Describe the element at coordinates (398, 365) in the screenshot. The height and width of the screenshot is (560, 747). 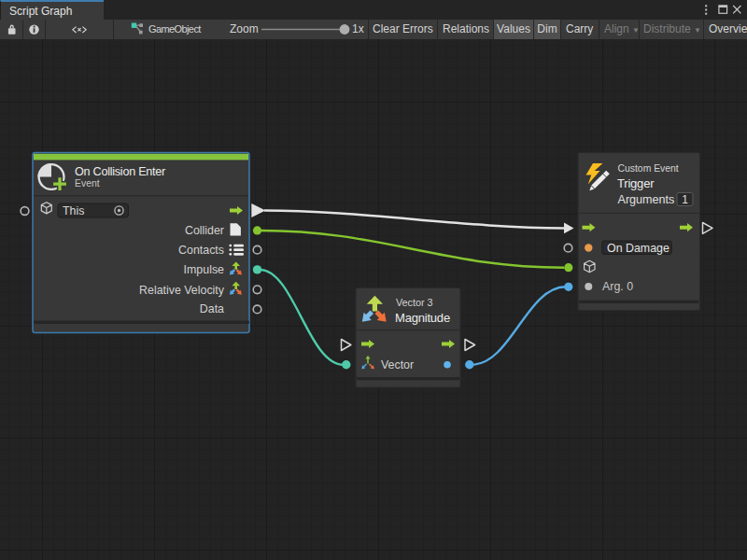
I see `svg-text: Vector` at that location.